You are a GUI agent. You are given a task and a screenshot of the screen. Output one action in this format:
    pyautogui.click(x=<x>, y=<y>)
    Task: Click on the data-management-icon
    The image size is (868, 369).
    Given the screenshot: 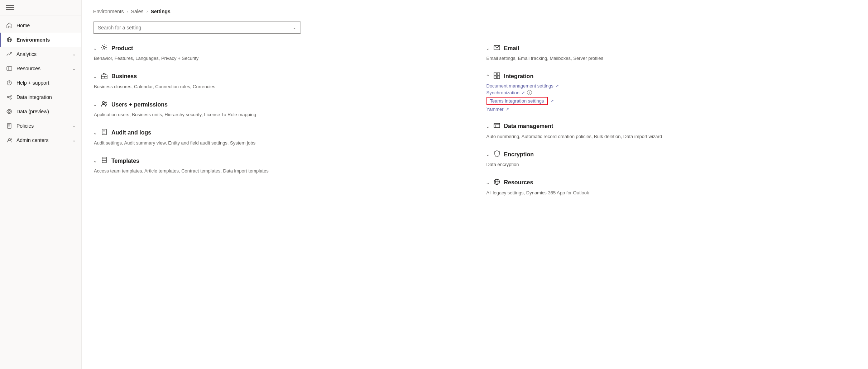 What is the action you would take?
    pyautogui.click(x=497, y=126)
    